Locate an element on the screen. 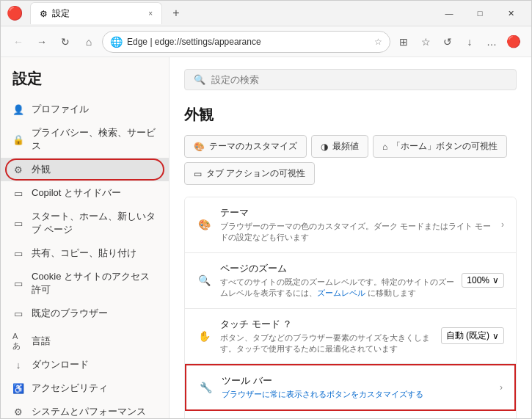  home-visibility-button: ⌂ 「ホーム」ボタンの可視性 is located at coordinates (440, 147).